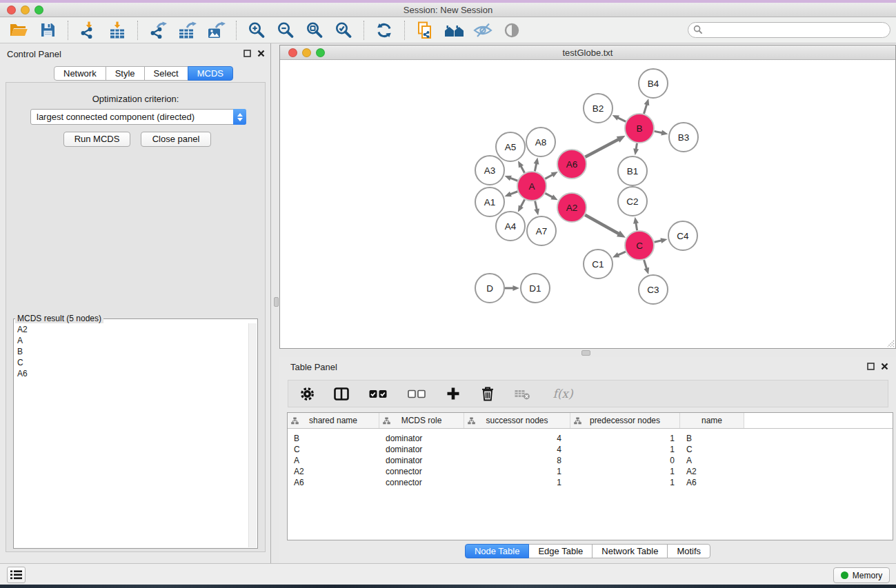 Image resolution: width=896 pixels, height=588 pixels. I want to click on tab-node-table: Node Table, so click(497, 551).